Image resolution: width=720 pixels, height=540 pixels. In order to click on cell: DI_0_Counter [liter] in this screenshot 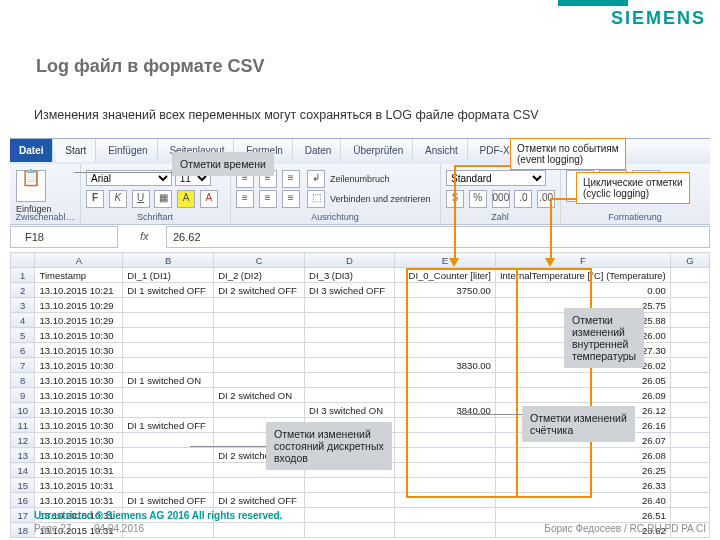, I will do `click(444, 276)`.